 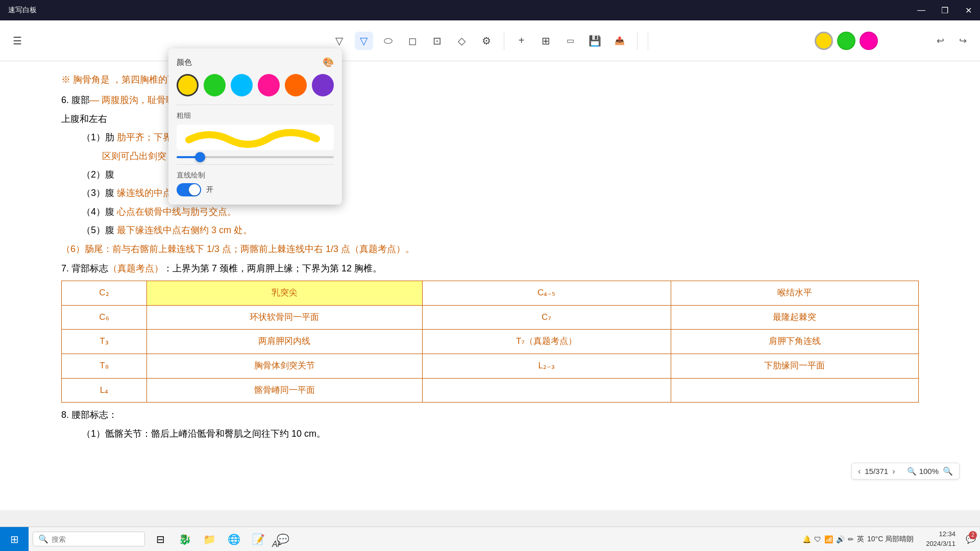 What do you see at coordinates (795, 366) in the screenshot?
I see `table-cell: 下肋缘同一平面` at bounding box center [795, 366].